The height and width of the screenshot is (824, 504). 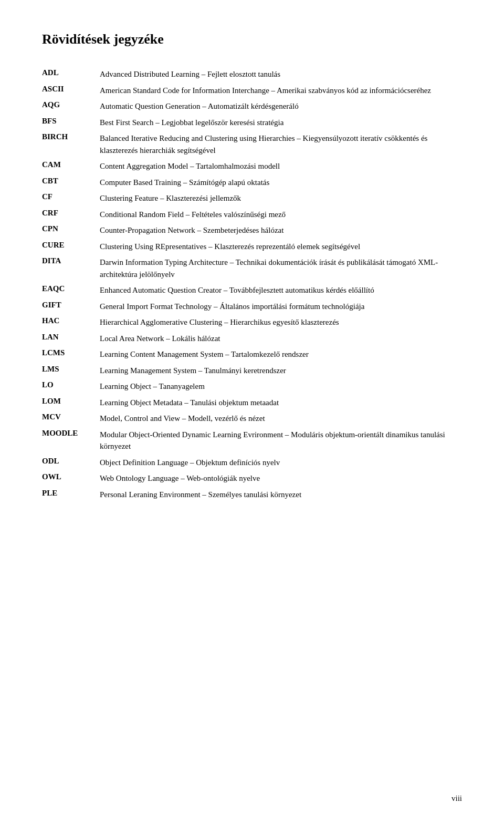 What do you see at coordinates (281, 123) in the screenshot?
I see `abbr-value: Best First Search – Legjobbat legelőször…` at bounding box center [281, 123].